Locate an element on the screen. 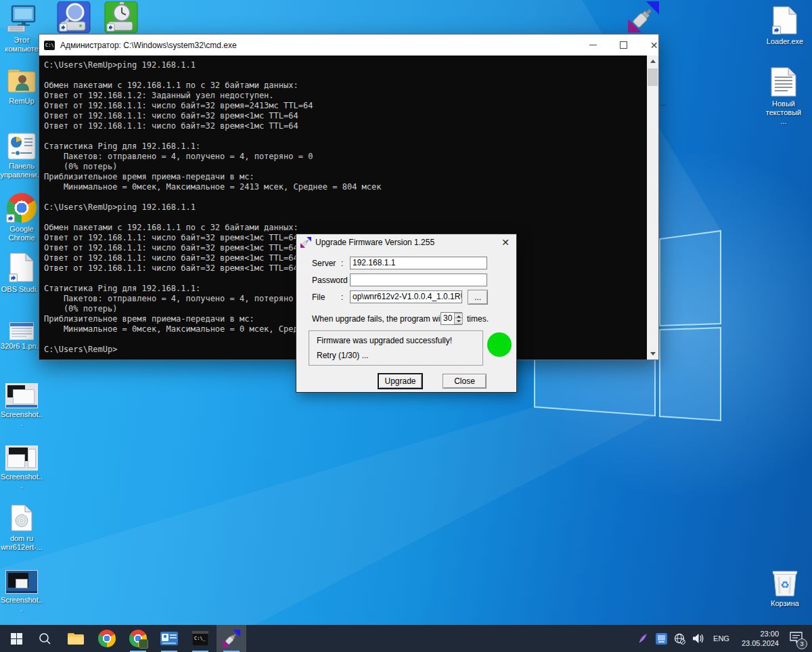  user-folder-icon is located at coordinates (22, 80).